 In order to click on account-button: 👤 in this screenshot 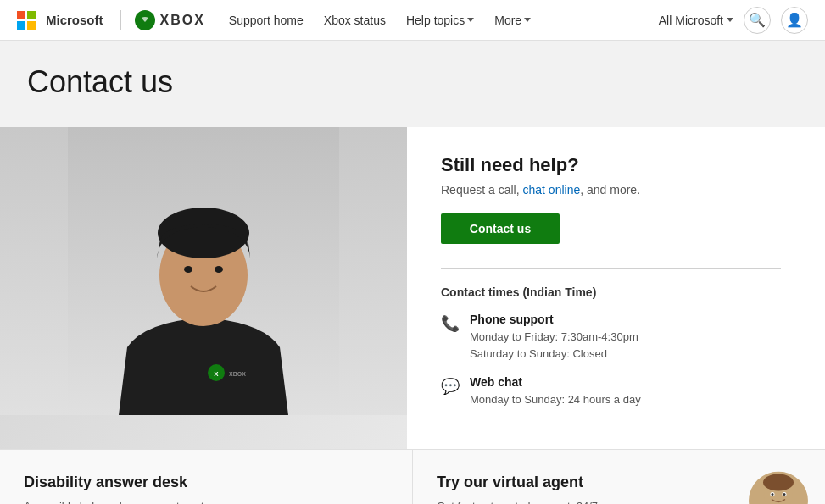, I will do `click(794, 20)`.